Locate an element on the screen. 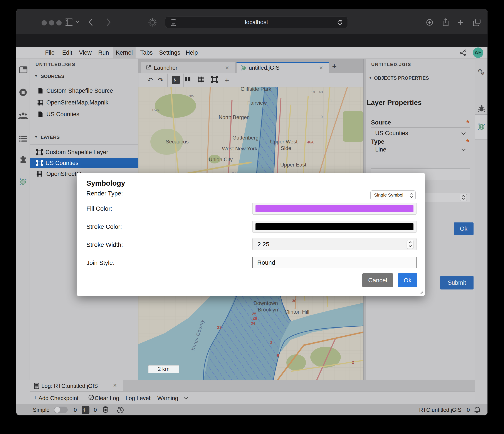  reload-icon is located at coordinates (340, 22).